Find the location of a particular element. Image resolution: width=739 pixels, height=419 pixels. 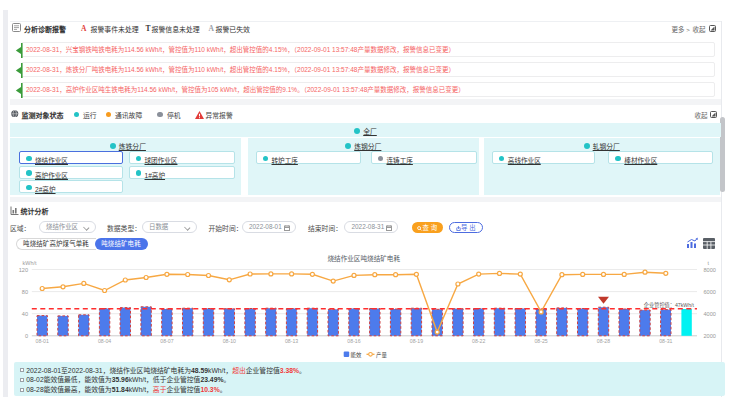

svg-text: t is located at coordinates (709, 263).